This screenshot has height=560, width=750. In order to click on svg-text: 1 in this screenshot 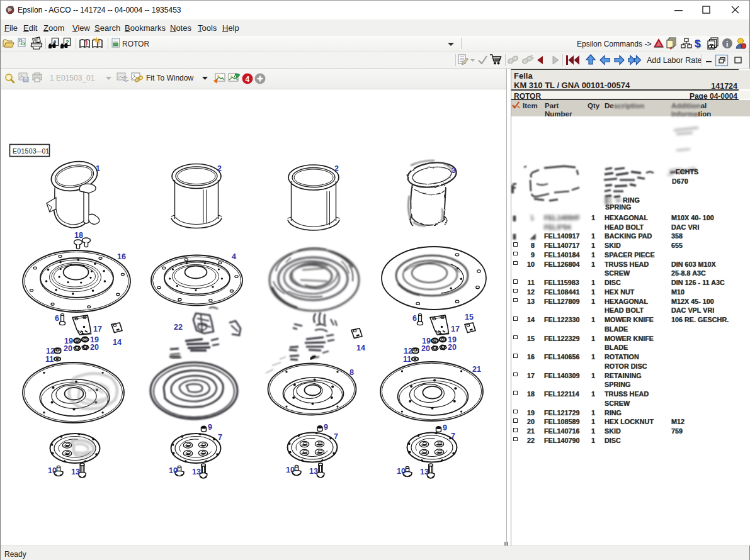, I will do `click(98, 169)`.